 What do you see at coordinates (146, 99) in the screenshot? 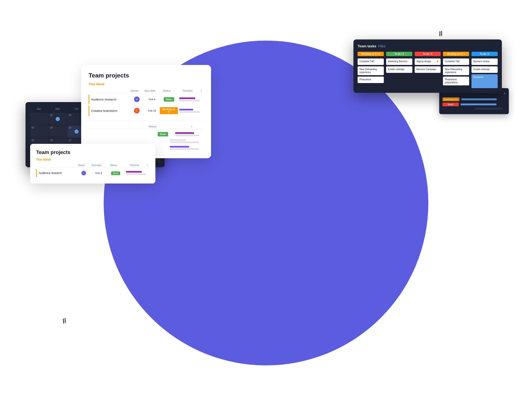
I see `project-row-audience: Audience research A Feb 6 Done` at bounding box center [146, 99].